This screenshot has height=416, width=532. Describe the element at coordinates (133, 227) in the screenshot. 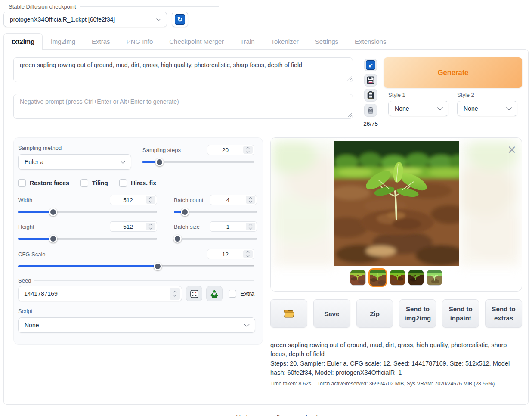

I see `height-input: 512` at that location.